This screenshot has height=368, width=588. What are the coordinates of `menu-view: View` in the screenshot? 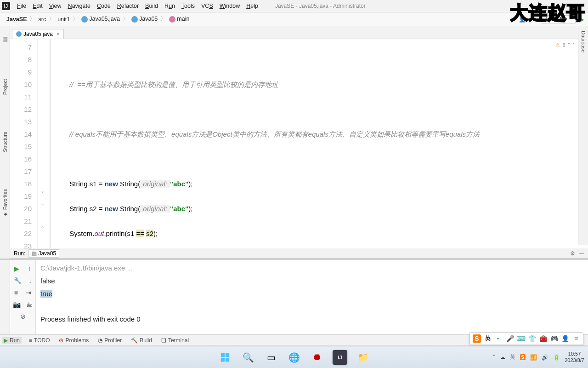 It's located at (55, 6).